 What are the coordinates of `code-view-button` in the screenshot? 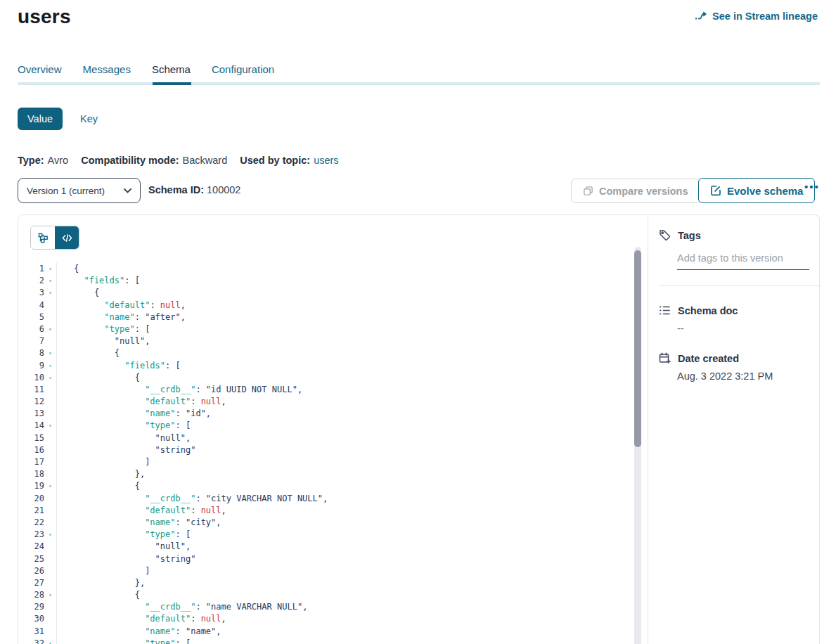 It's located at (67, 238).